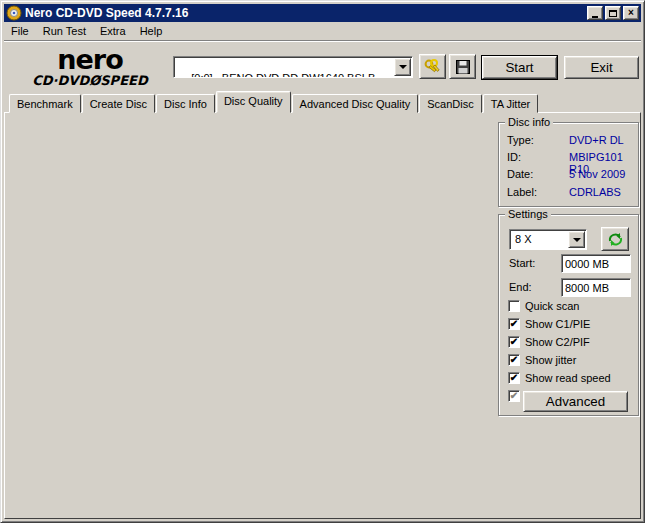 This screenshot has width=645, height=523. Describe the element at coordinates (90, 80) in the screenshot. I see `nero-logo-line2: CD·DVDØSPEED` at that location.